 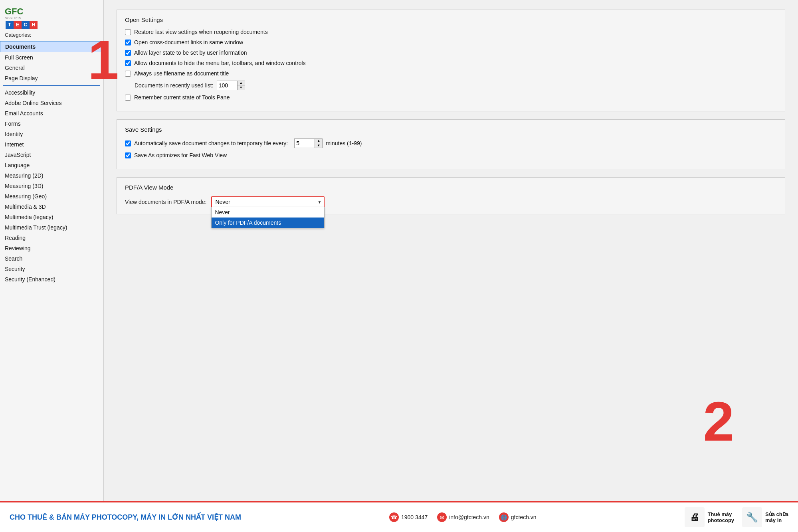 I want to click on checkbox-remember-tools: Remember current state of Tools Pane, so click(x=451, y=97).